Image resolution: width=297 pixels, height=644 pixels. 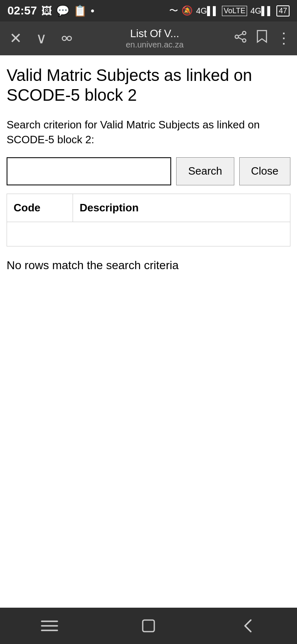 I want to click on back-icon, so click(x=248, y=626).